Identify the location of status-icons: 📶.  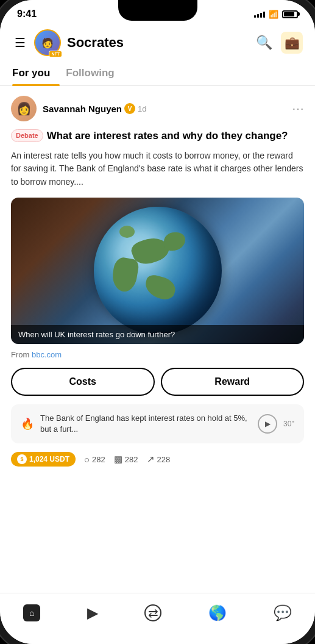
(276, 15).